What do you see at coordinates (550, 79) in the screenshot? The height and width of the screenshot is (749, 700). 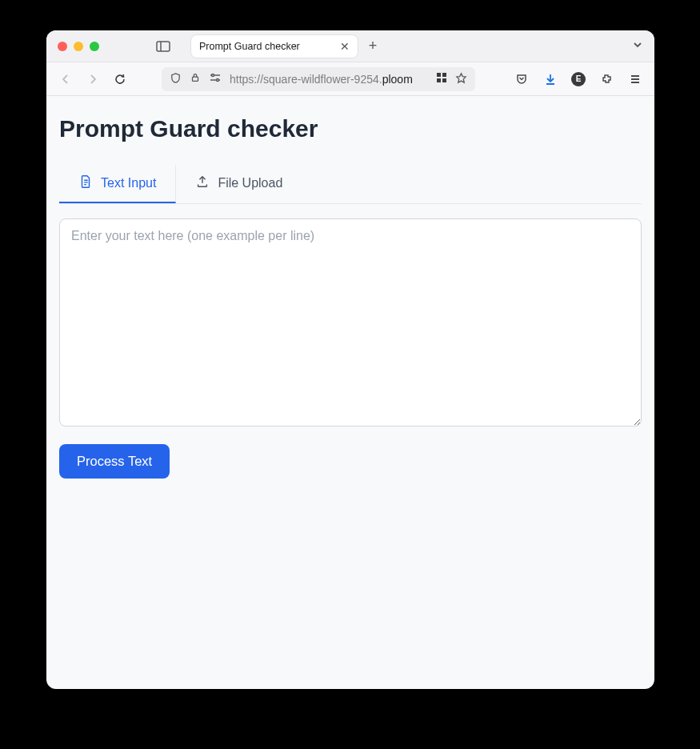 I see `downloads-icon` at bounding box center [550, 79].